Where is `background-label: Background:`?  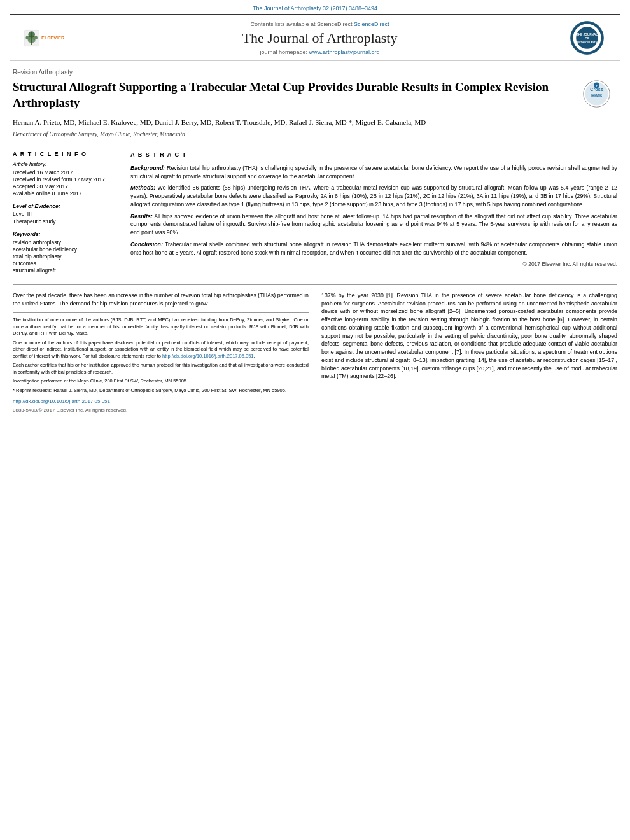
background-label: Background: is located at coordinates (148, 168).